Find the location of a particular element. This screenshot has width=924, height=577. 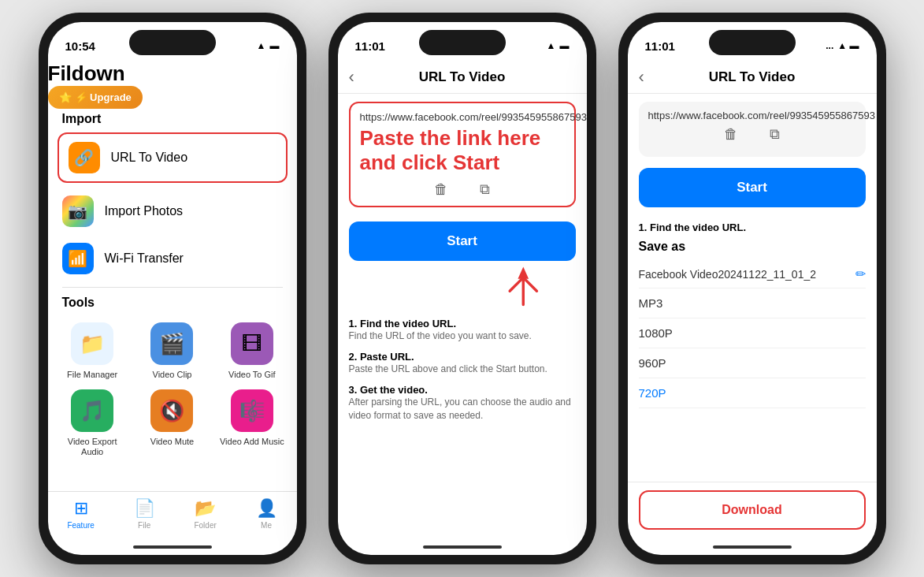

red-arrow is located at coordinates (462, 288).